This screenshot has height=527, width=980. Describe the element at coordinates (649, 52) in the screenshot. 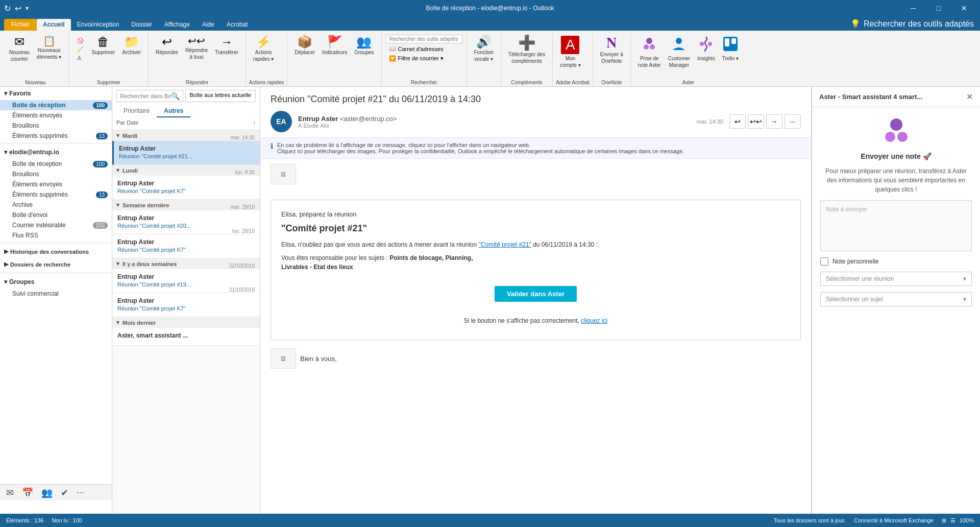

I see `prise-note-button: Prise denote Aster` at that location.